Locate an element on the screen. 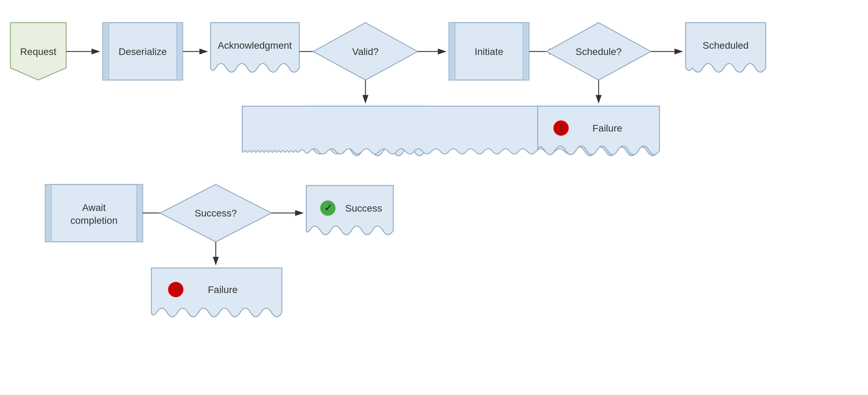  await-line1: Await is located at coordinates (94, 207).